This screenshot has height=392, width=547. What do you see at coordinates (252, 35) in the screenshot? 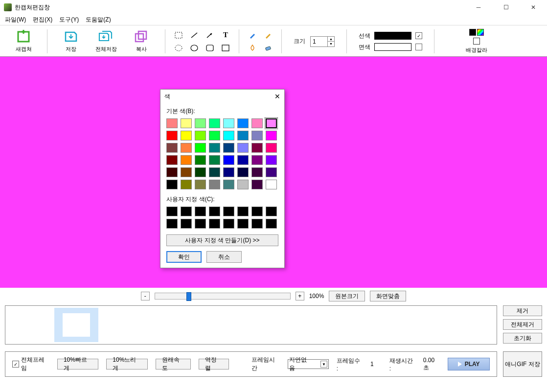
I see `pencil-icon` at bounding box center [252, 35].